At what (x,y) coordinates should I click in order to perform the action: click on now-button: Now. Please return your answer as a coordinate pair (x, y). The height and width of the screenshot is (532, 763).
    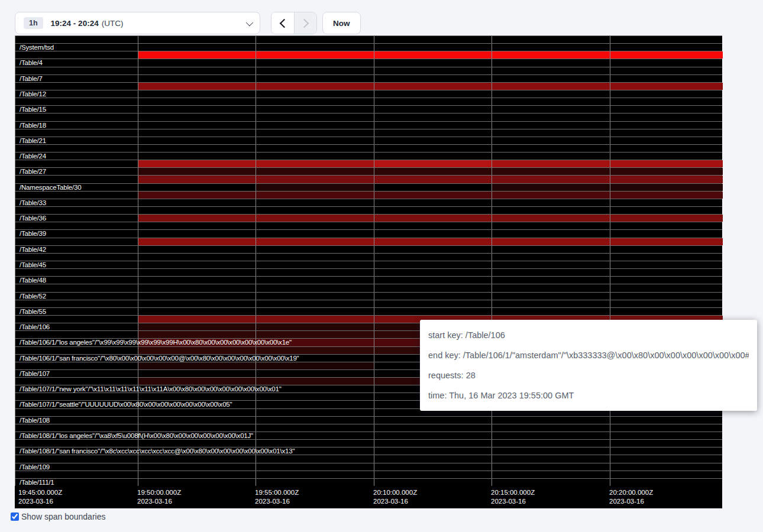
    Looking at the image, I should click on (342, 23).